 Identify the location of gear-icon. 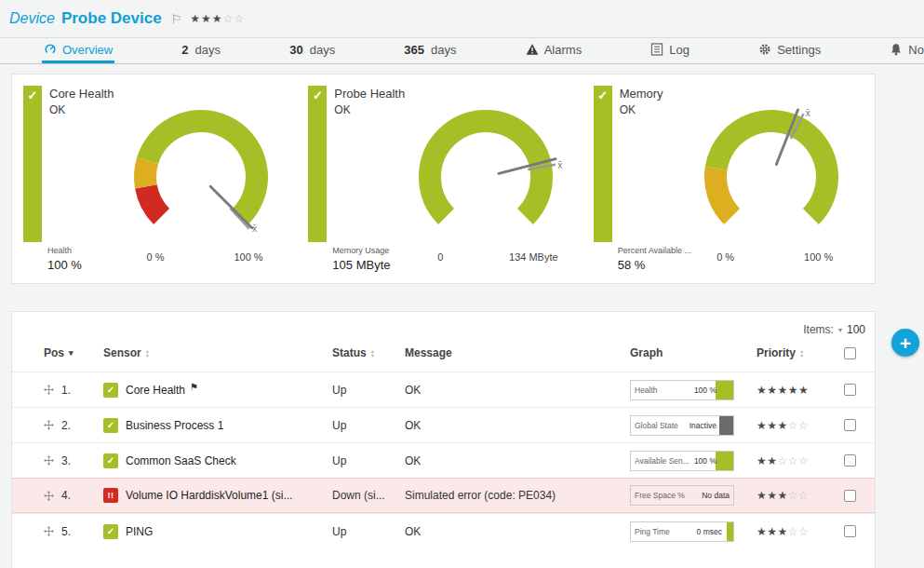
(765, 49).